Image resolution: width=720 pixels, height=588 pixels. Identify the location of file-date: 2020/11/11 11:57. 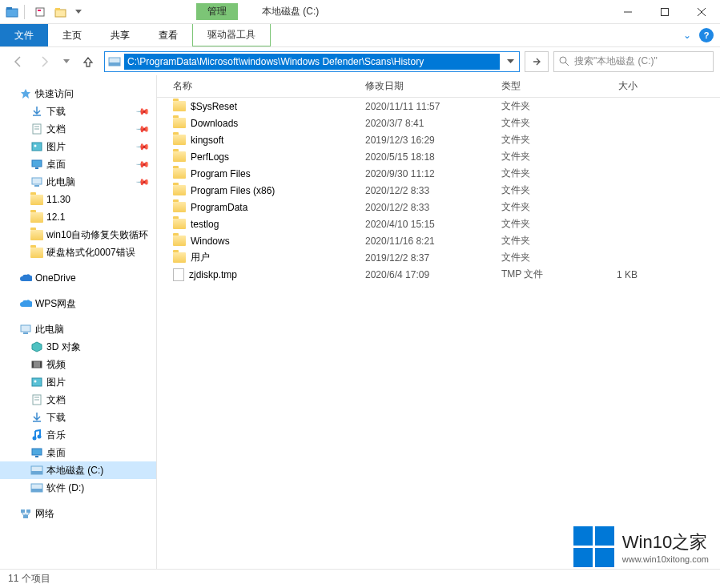
(433, 107).